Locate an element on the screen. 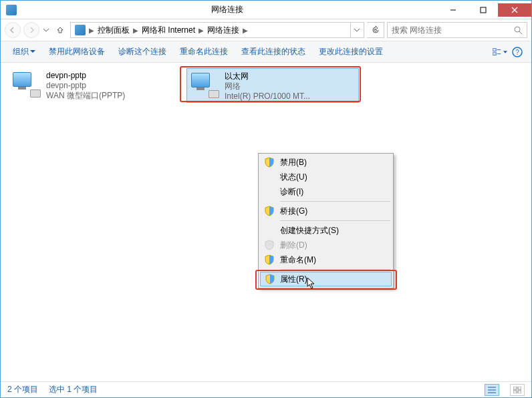  connection-name: 以太网 is located at coordinates (290, 76).